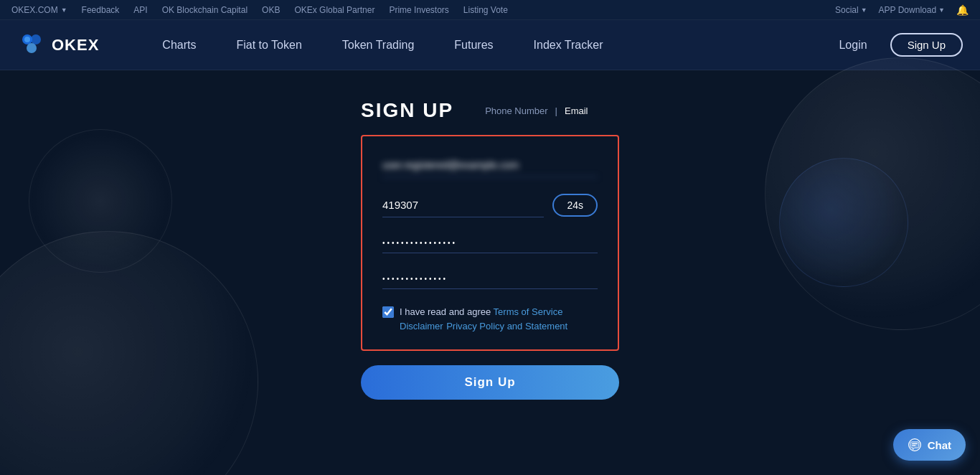 This screenshot has width=980, height=475. Describe the element at coordinates (568, 45) in the screenshot. I see `nav-index-tracker: Index Tracker` at that location.